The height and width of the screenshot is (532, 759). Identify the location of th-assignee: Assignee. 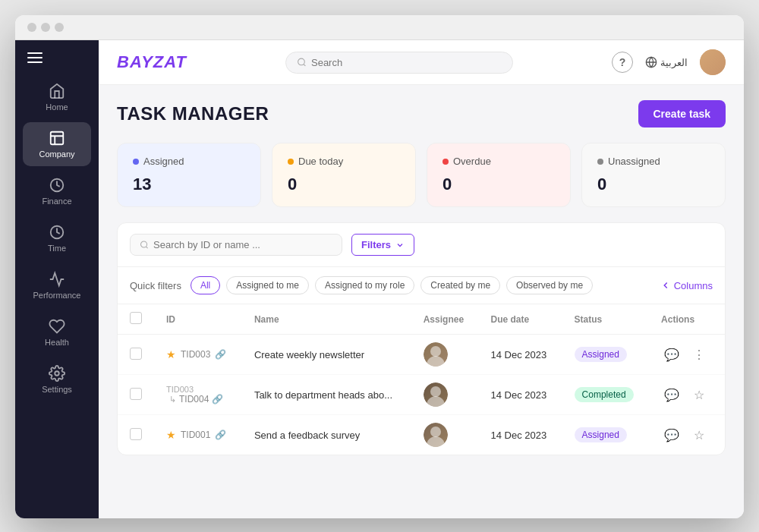
(445, 320).